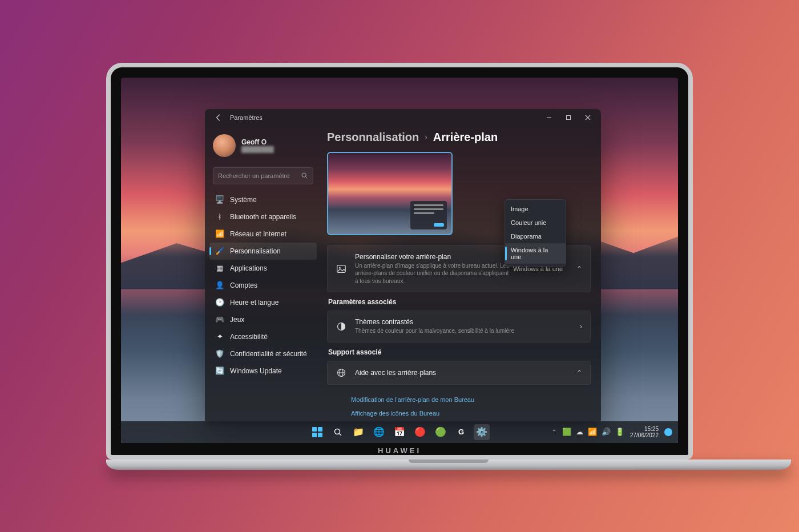 The width and height of the screenshot is (799, 532). Describe the element at coordinates (220, 251) in the screenshot. I see `nav-icon: 🖌️` at that location.